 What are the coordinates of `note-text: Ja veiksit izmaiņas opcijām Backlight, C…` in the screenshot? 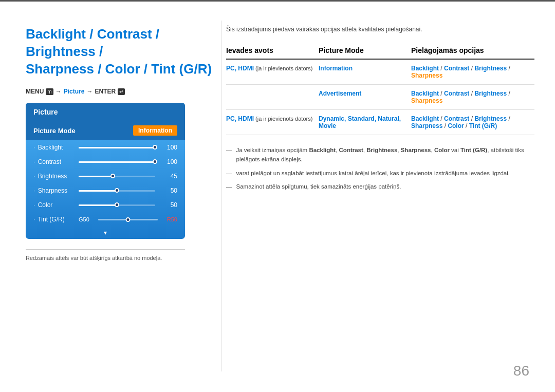 It's located at (385, 155).